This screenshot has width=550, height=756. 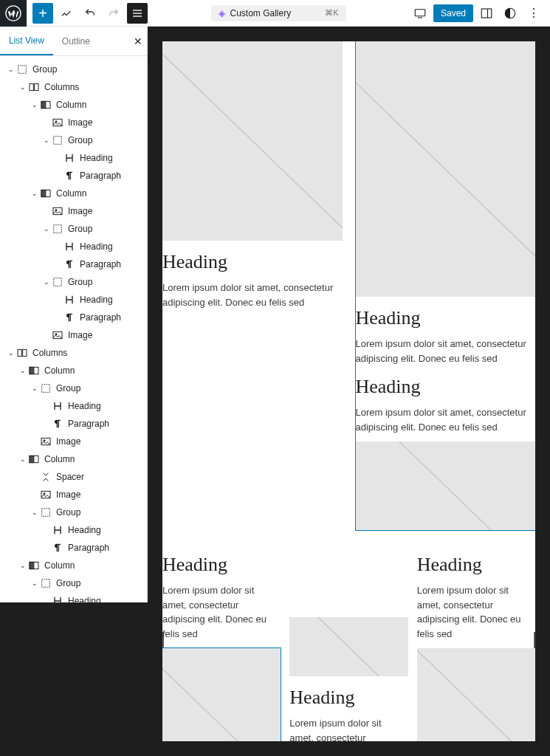 I want to click on heading-icon, so click(x=58, y=599).